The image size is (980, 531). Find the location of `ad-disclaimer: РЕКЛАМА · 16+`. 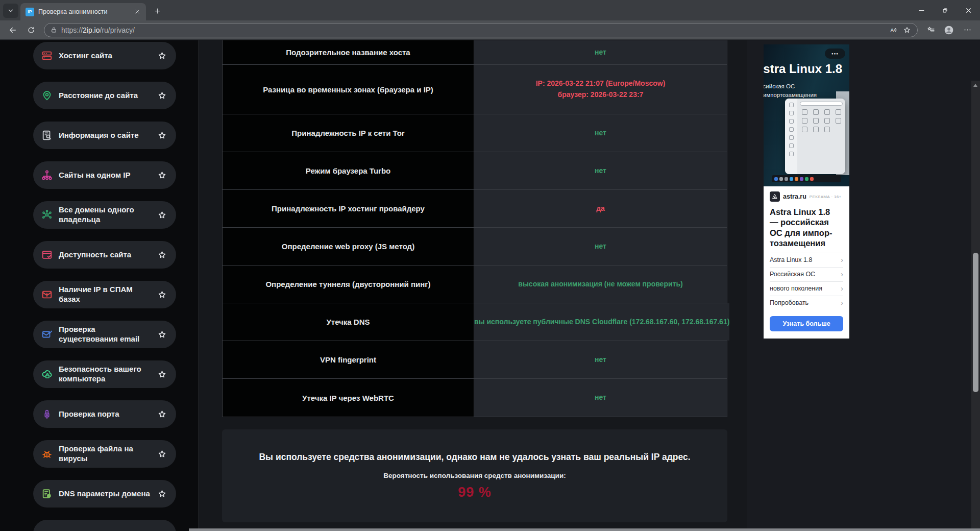

ad-disclaimer: РЕКЛАМА · 16+ is located at coordinates (826, 197).